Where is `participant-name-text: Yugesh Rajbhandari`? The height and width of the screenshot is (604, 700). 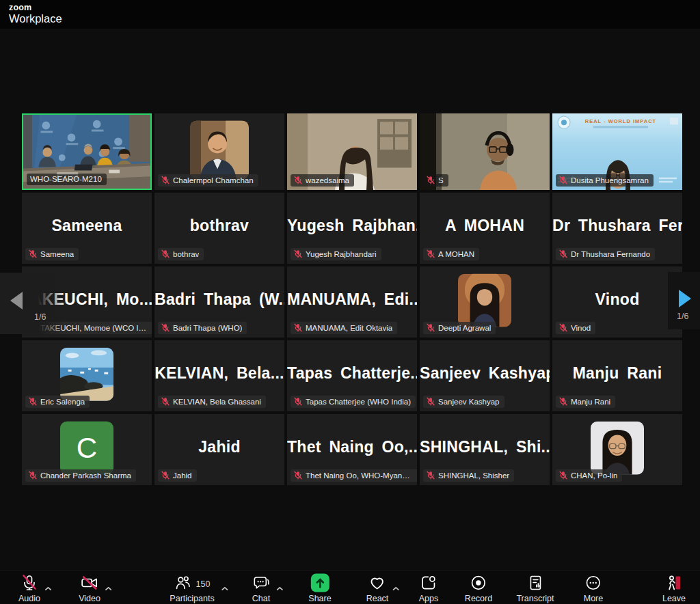
participant-name-text: Yugesh Rajbhandari is located at coordinates (341, 254).